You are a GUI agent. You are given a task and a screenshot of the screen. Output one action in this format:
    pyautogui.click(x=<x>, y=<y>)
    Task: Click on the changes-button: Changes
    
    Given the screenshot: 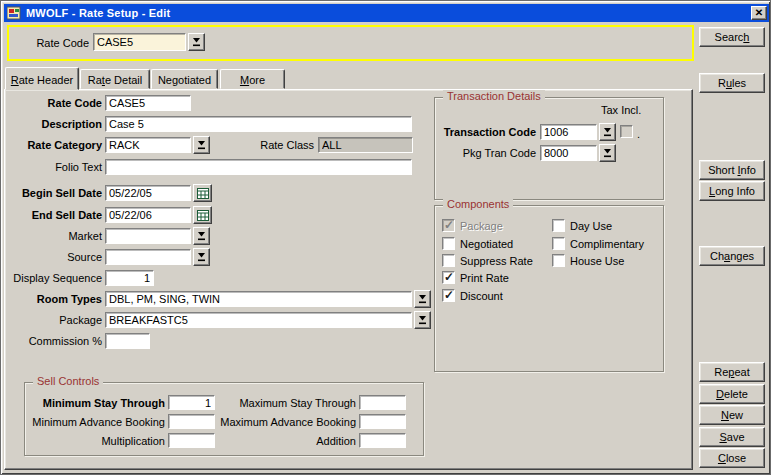 What is the action you would take?
    pyautogui.click(x=732, y=256)
    